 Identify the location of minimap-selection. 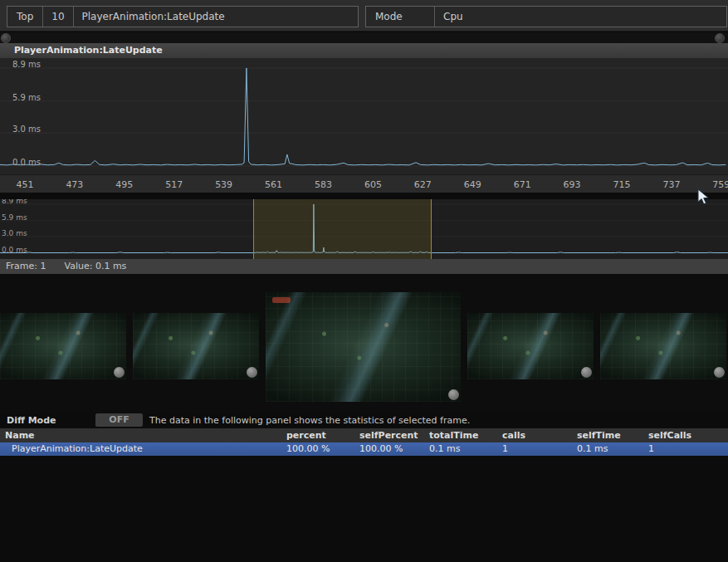
(342, 229).